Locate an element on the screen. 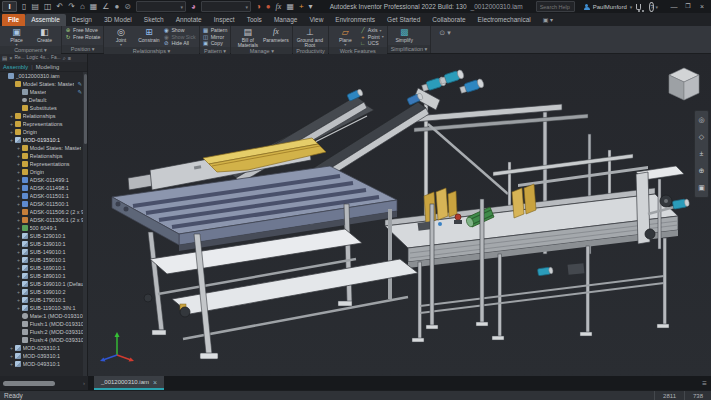  tree-item-substitutes: Substitutes is located at coordinates (42, 108).